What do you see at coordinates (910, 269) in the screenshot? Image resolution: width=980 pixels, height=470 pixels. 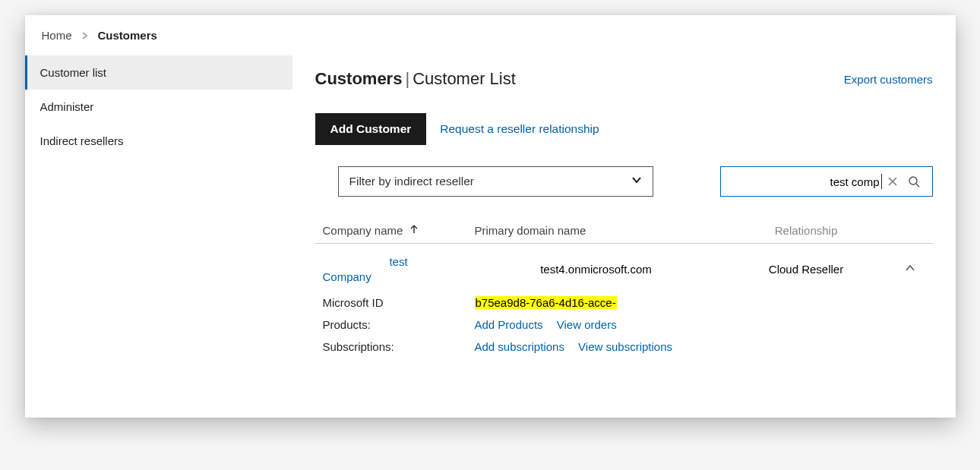 I see `collapse-row-icon` at bounding box center [910, 269].